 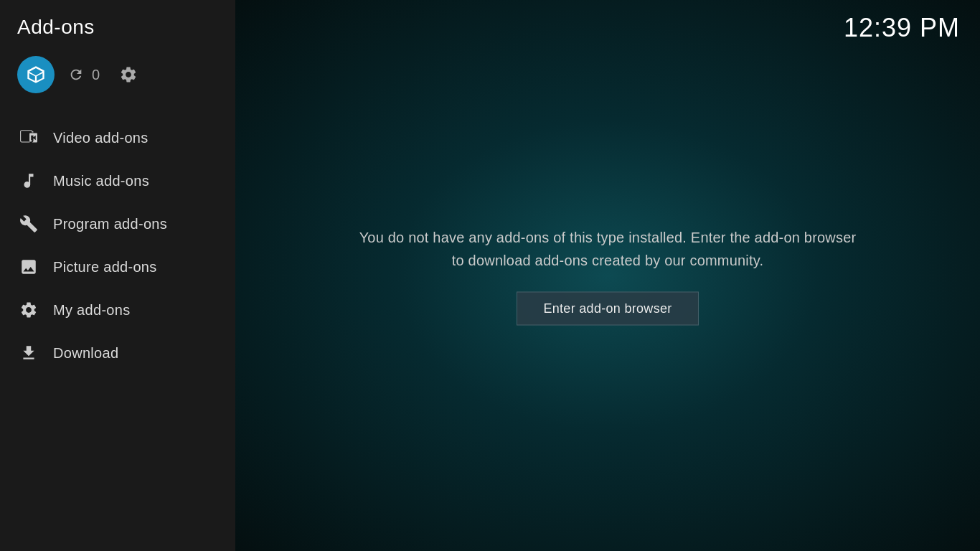 I want to click on sidebar-item-music-addons: Music add-ons, so click(x=118, y=181).